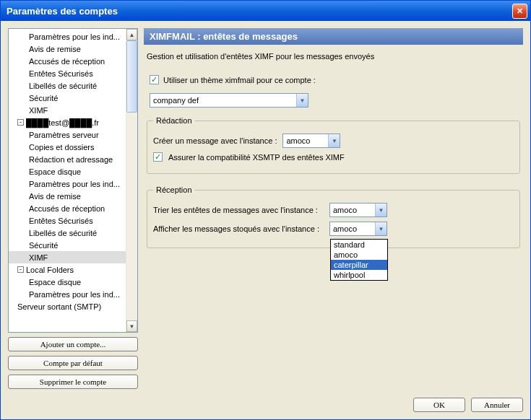 The image size is (531, 420). Describe the element at coordinates (157, 157) in the screenshot. I see `compat-checkbox: ✓` at that location.